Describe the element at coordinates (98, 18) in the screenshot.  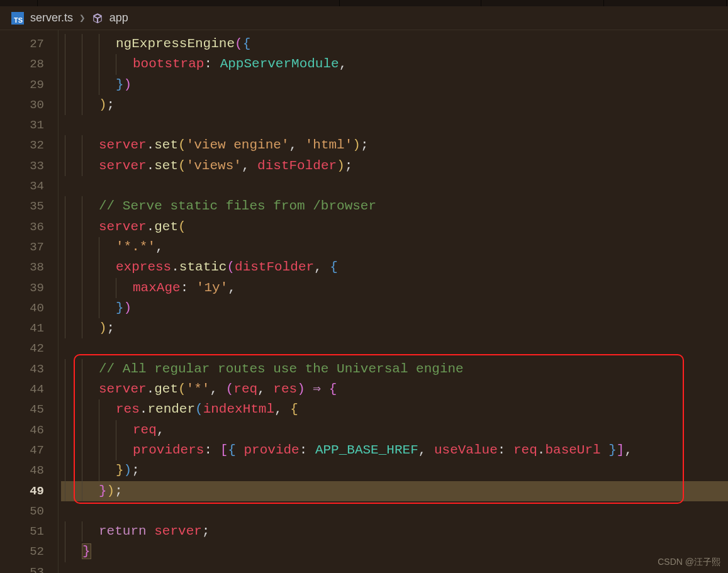
I see `module-icon` at that location.